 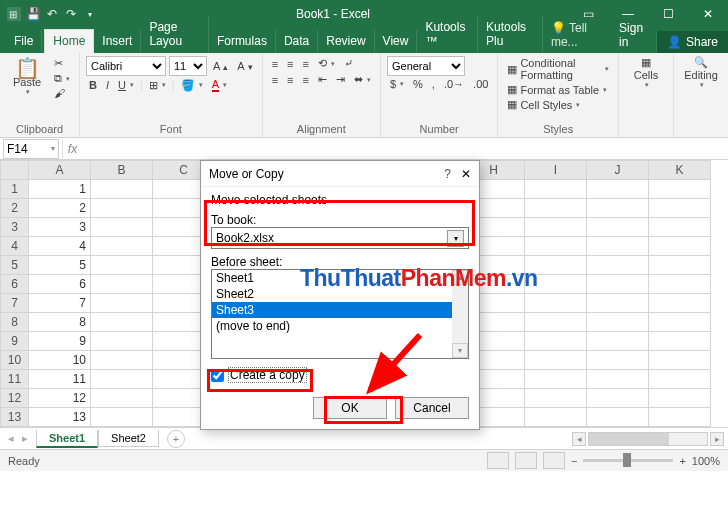 I want to click on increase-indent: ⇥, so click(x=340, y=80).